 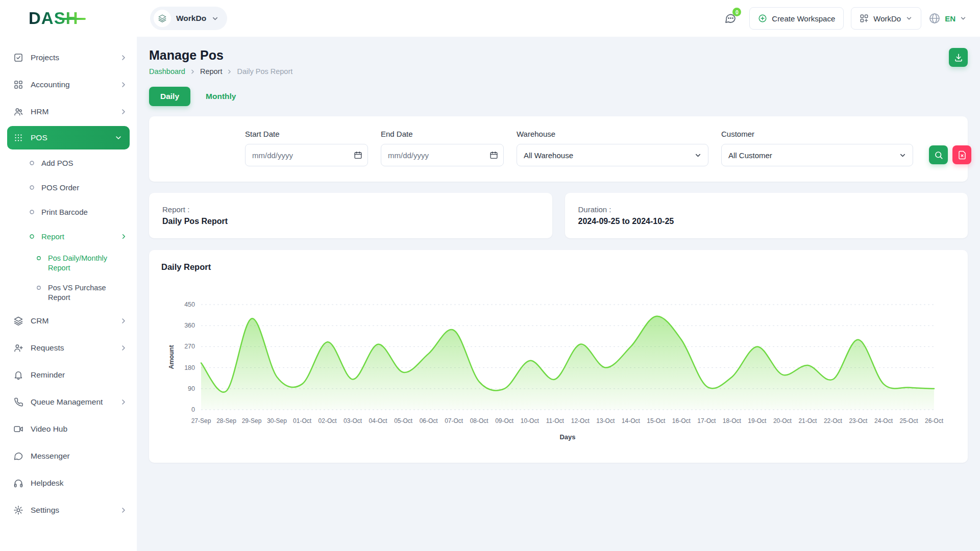 What do you see at coordinates (767, 221) in the screenshot?
I see `duration-summary-value: 2024-09-25 to 2024-10-25` at bounding box center [767, 221].